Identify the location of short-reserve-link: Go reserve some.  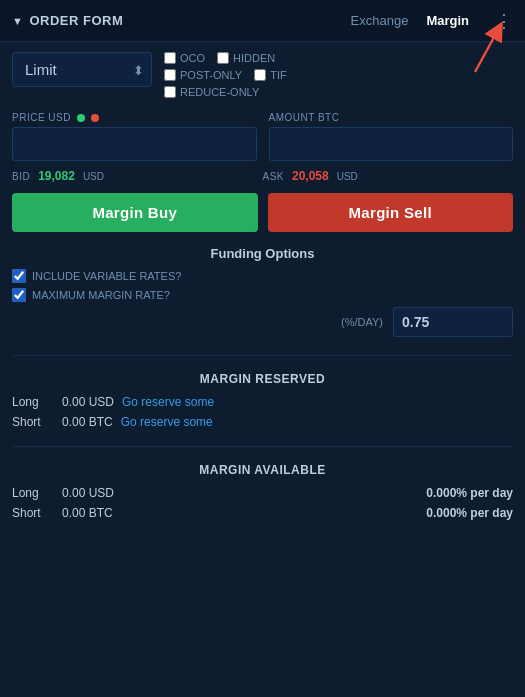
(167, 422).